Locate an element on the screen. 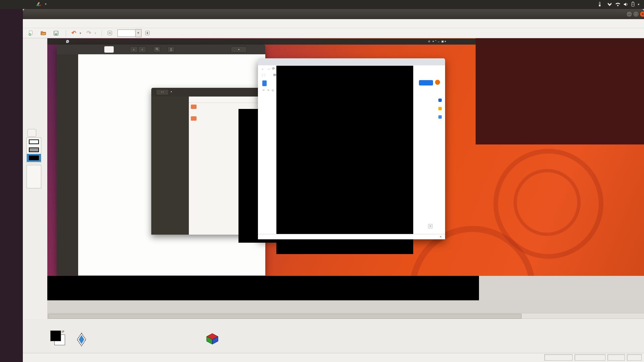  nested-pdf-header: ‹ › ▯ ▾ is located at coordinates (161, 50).